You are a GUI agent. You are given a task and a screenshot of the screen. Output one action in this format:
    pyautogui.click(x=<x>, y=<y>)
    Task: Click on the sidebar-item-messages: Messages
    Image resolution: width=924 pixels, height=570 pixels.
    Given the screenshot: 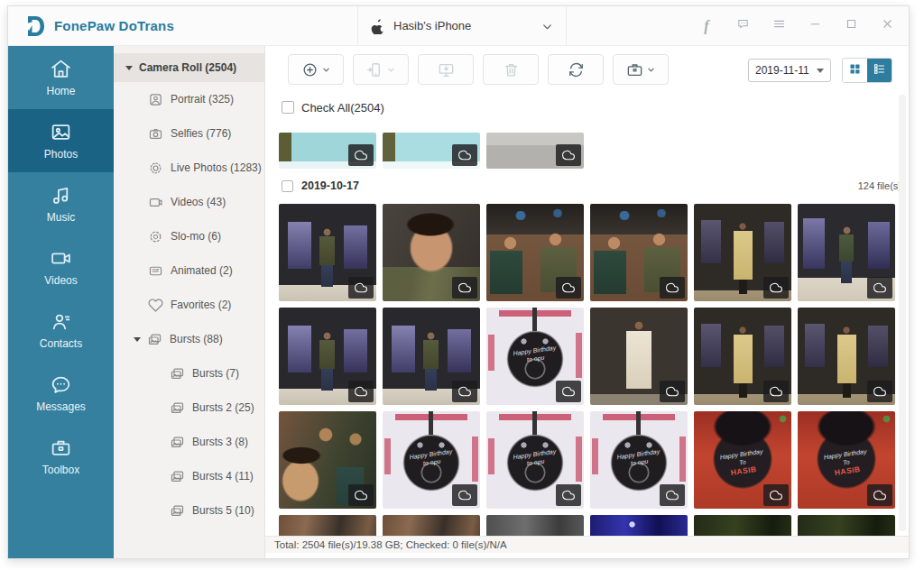 What is the action you would take?
    pyautogui.click(x=61, y=393)
    